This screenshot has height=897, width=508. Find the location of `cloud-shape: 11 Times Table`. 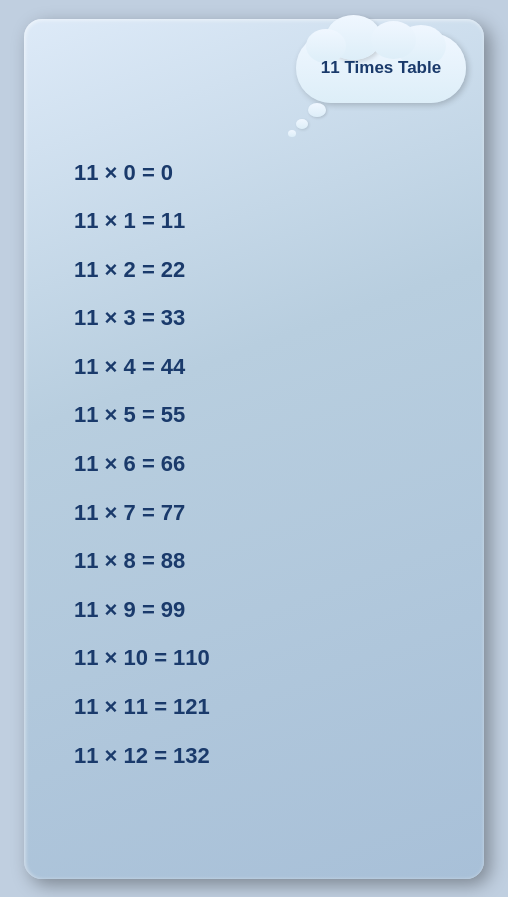

cloud-shape: 11 Times Table is located at coordinates (381, 68).